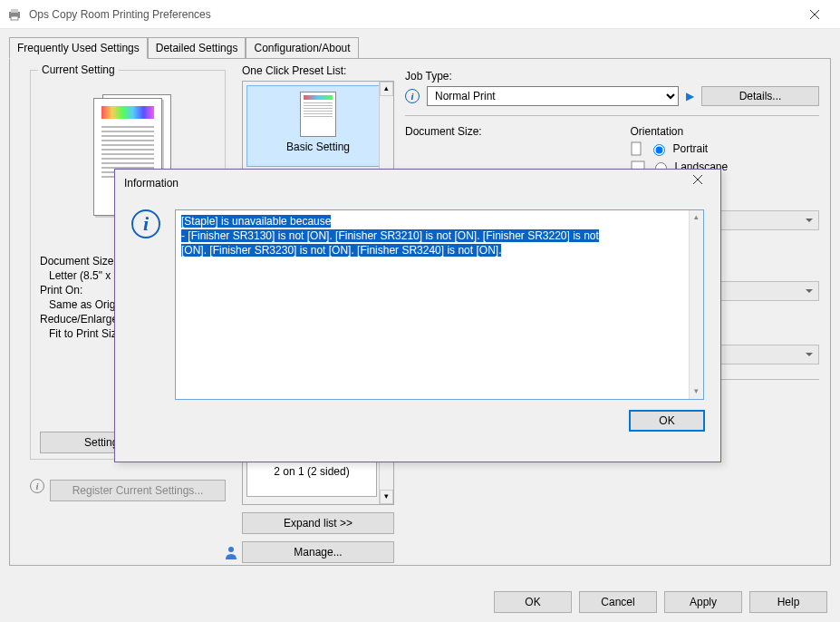 The width and height of the screenshot is (840, 622). I want to click on tab-frequently-used: Frequently Used Settings, so click(78, 48).